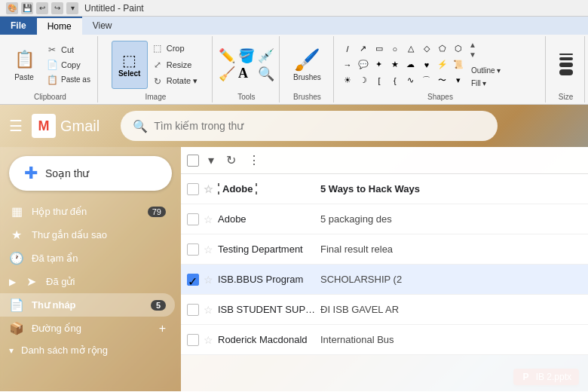 Image resolution: width=588 pixels, height=392 pixels. What do you see at coordinates (395, 81) in the screenshot?
I see `shape-brace: {` at bounding box center [395, 81].